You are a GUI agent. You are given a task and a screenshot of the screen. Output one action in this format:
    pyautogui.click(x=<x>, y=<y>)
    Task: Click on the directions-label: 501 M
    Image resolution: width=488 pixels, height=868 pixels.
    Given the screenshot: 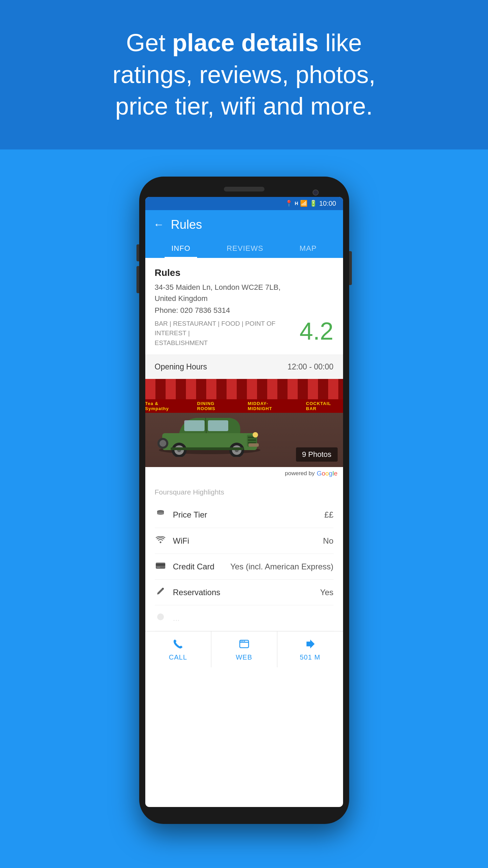 What is the action you would take?
    pyautogui.click(x=310, y=658)
    